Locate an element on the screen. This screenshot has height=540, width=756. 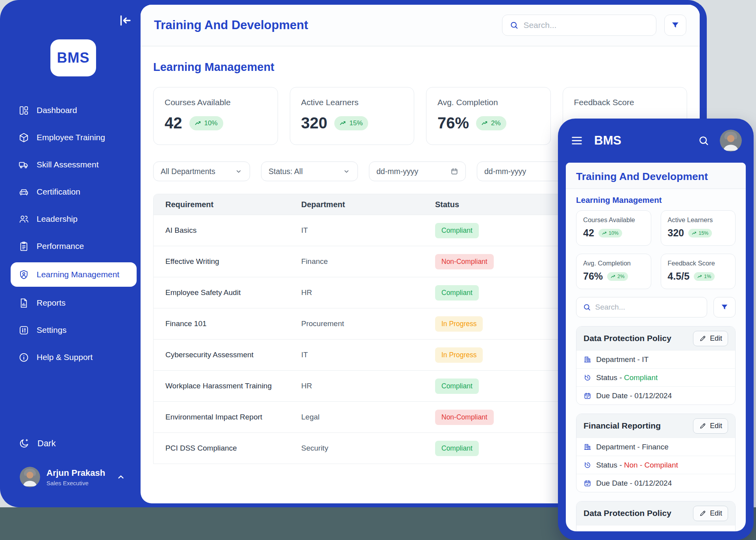
stat-value: 320 is located at coordinates (314, 123).